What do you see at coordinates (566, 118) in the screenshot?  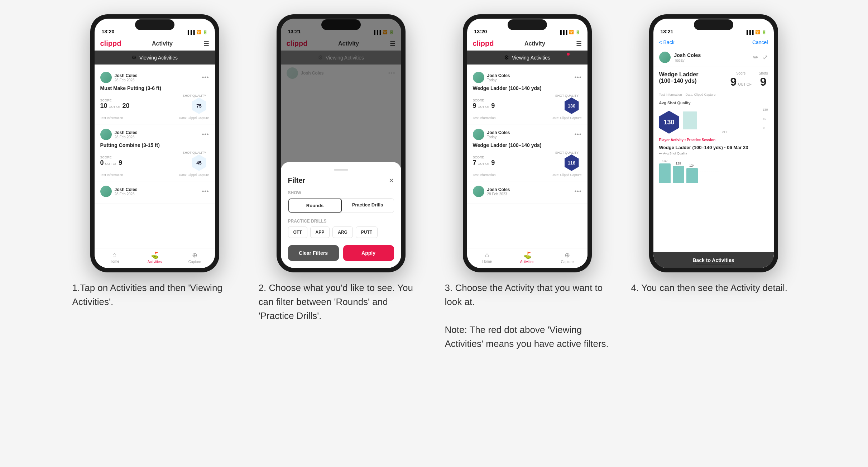 I see `data-source-3-1: Data: Clippd Capture` at bounding box center [566, 118].